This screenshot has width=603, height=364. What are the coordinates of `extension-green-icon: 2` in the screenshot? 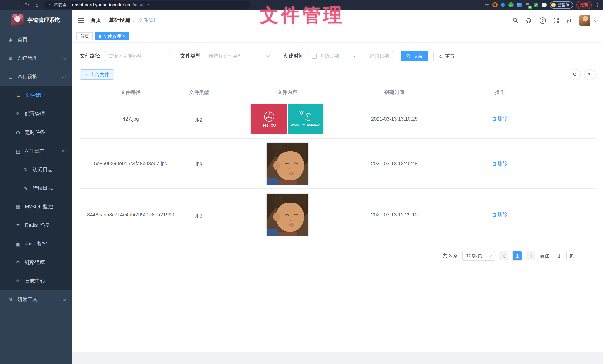 It's located at (536, 5).